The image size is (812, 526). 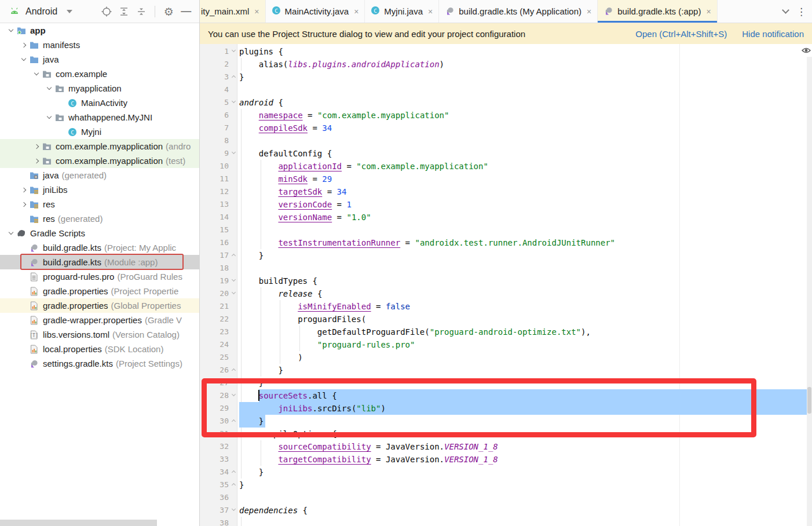 I want to click on tree-item-com-example-myapplication: com.example.myapplication(test), so click(x=100, y=161).